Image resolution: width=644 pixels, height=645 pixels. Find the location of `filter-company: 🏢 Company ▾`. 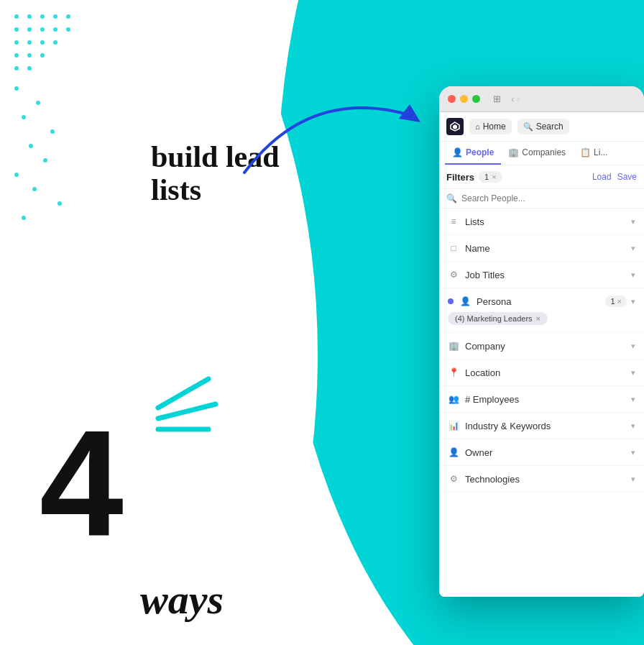

filter-company: 🏢 Company ▾ is located at coordinates (542, 347).